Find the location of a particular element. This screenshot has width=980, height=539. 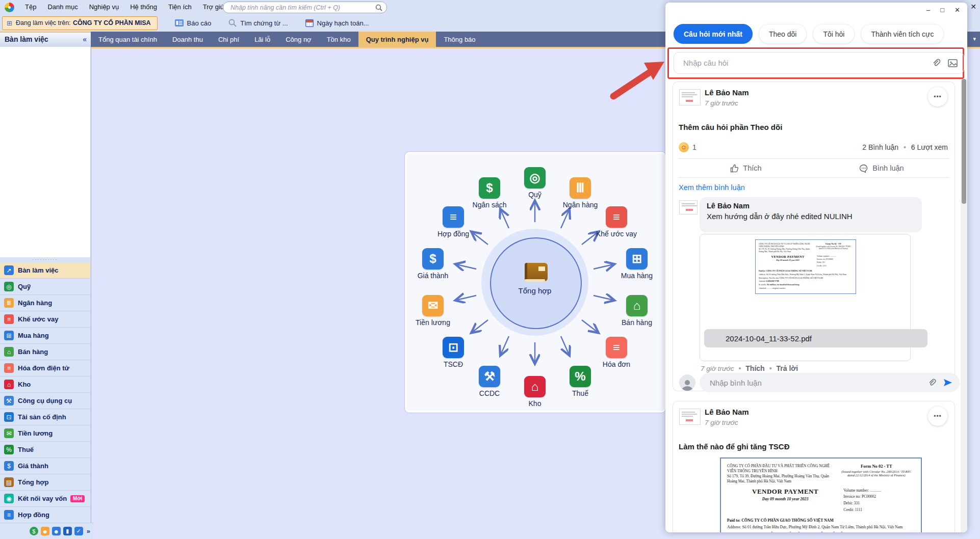

tab-thong-bao: Thông báo is located at coordinates (459, 39).